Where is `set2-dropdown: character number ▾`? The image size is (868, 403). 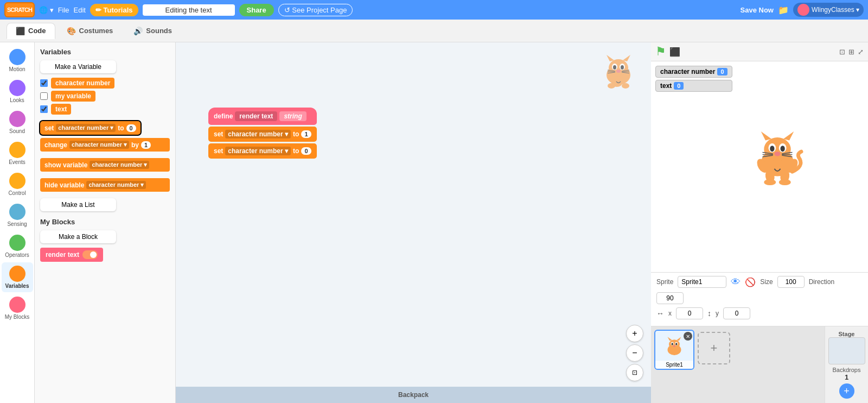 set2-dropdown: character number ▾ is located at coordinates (258, 151).